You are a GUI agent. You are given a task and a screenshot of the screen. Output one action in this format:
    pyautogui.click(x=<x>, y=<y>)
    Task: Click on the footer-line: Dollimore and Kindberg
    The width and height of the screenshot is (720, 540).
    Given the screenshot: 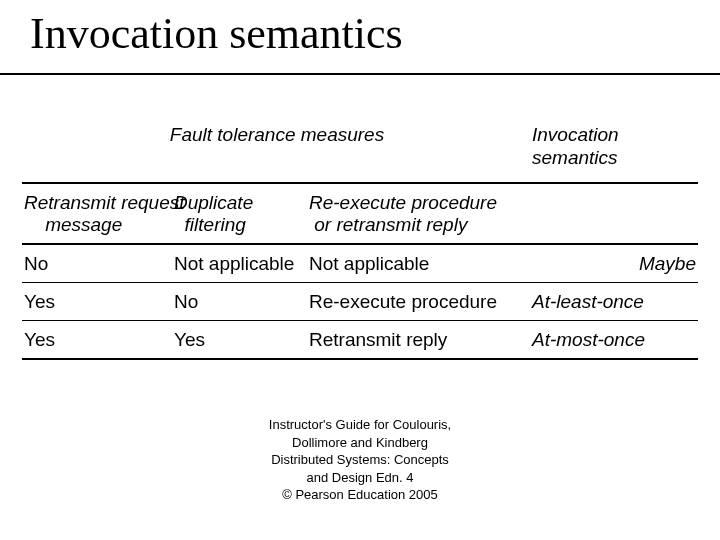 What is the action you would take?
    pyautogui.click(x=360, y=443)
    